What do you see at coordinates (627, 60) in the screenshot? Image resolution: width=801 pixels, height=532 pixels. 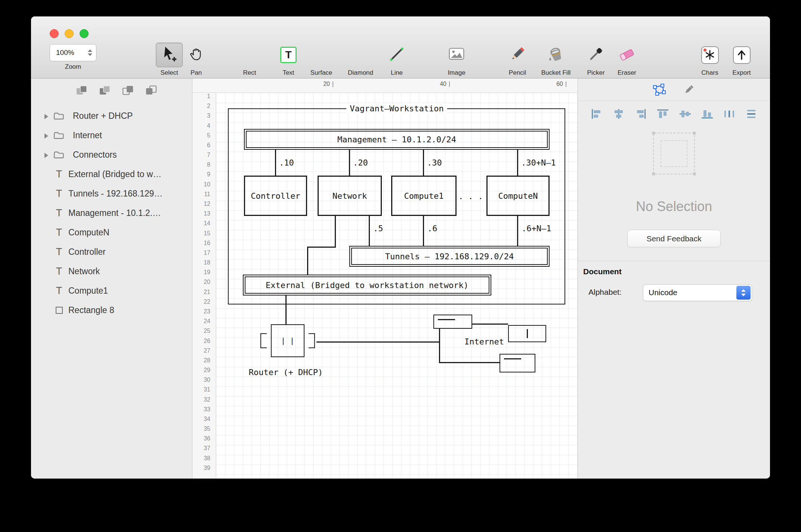 I see `tool-eraser-button: Eraser` at bounding box center [627, 60].